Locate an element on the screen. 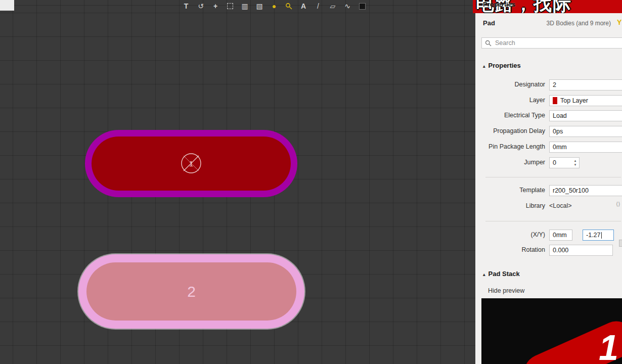  designator-value: 2 is located at coordinates (554, 85).